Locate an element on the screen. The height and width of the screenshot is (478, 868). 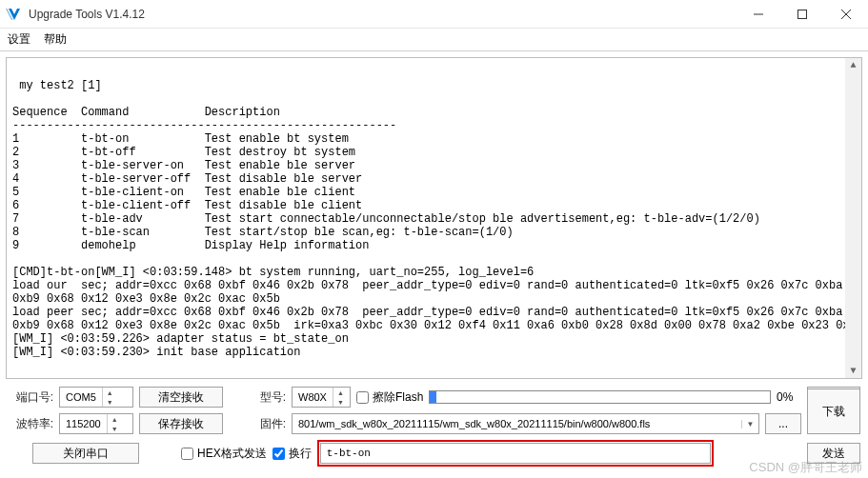
send-button: 发送 is located at coordinates (834, 453).